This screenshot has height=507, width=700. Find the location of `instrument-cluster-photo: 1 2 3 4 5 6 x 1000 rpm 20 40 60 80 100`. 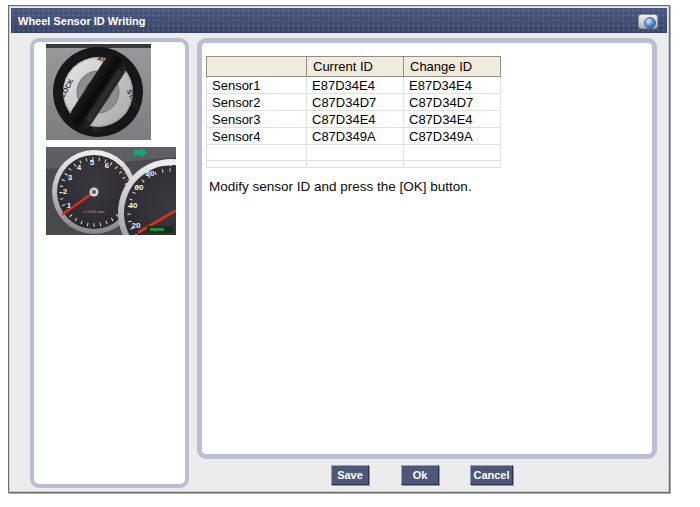

instrument-cluster-photo: 1 2 3 4 5 6 x 1000 rpm 20 40 60 80 100 is located at coordinates (111, 191).